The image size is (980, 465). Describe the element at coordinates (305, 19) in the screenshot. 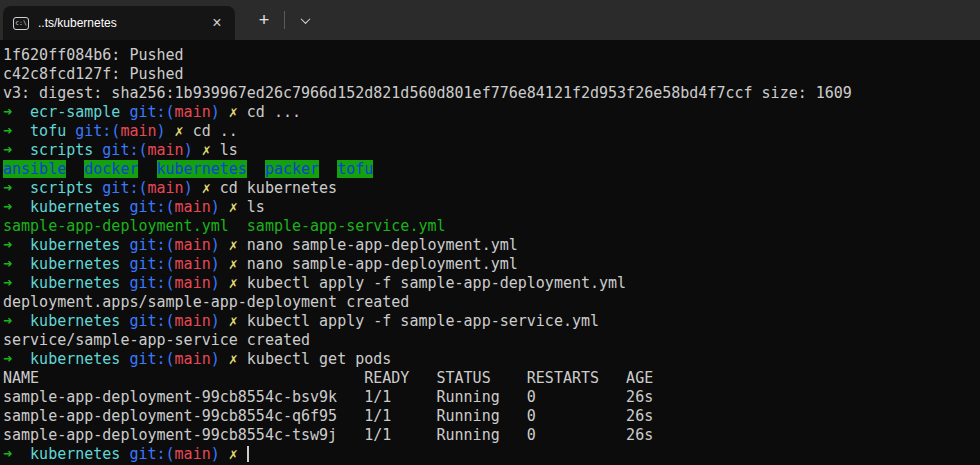

I see `chevron-down-icon` at that location.